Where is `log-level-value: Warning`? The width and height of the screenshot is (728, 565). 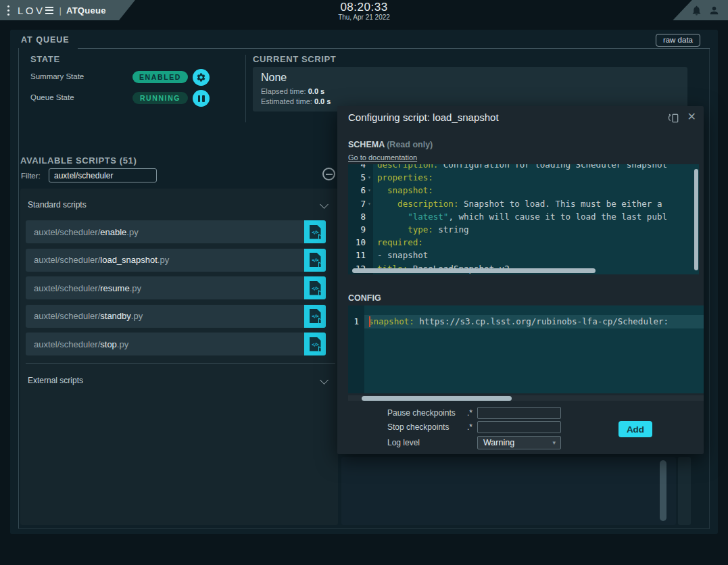
log-level-value: Warning is located at coordinates (499, 443).